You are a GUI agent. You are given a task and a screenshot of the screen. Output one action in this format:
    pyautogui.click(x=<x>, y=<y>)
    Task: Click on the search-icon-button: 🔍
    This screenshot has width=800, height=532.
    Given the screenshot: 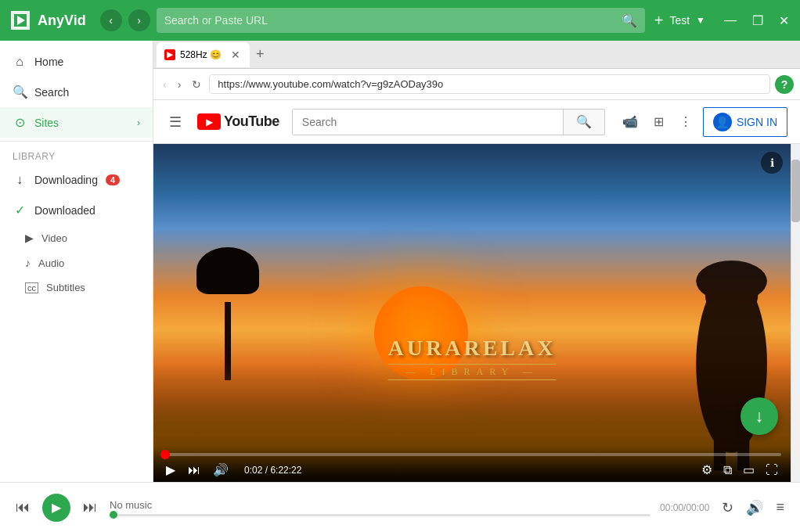 What is the action you would take?
    pyautogui.click(x=629, y=20)
    